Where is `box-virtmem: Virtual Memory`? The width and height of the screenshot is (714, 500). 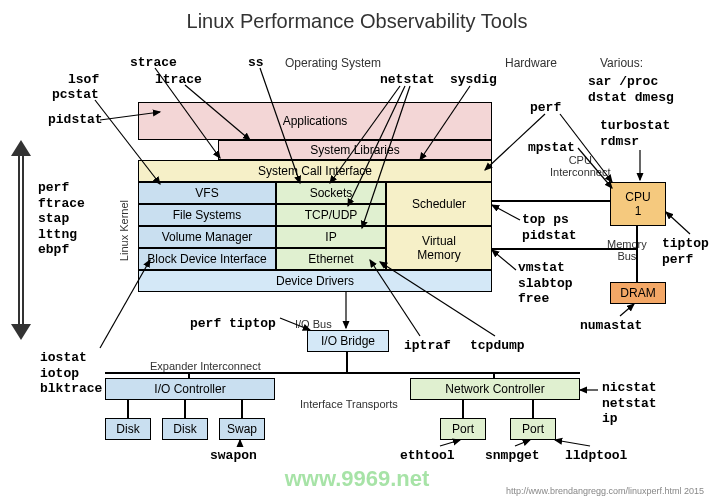 box-virtmem: Virtual Memory is located at coordinates (439, 248).